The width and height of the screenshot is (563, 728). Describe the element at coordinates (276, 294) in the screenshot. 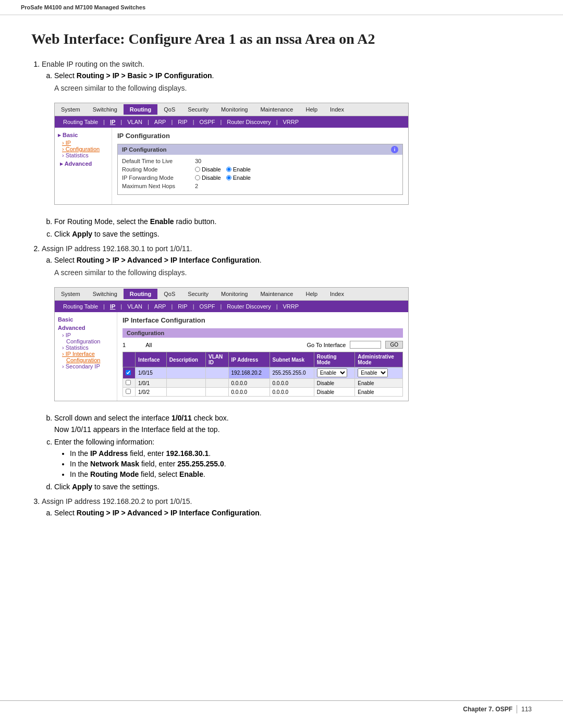

I see `nav-maintenance-2: Maintenance` at that location.